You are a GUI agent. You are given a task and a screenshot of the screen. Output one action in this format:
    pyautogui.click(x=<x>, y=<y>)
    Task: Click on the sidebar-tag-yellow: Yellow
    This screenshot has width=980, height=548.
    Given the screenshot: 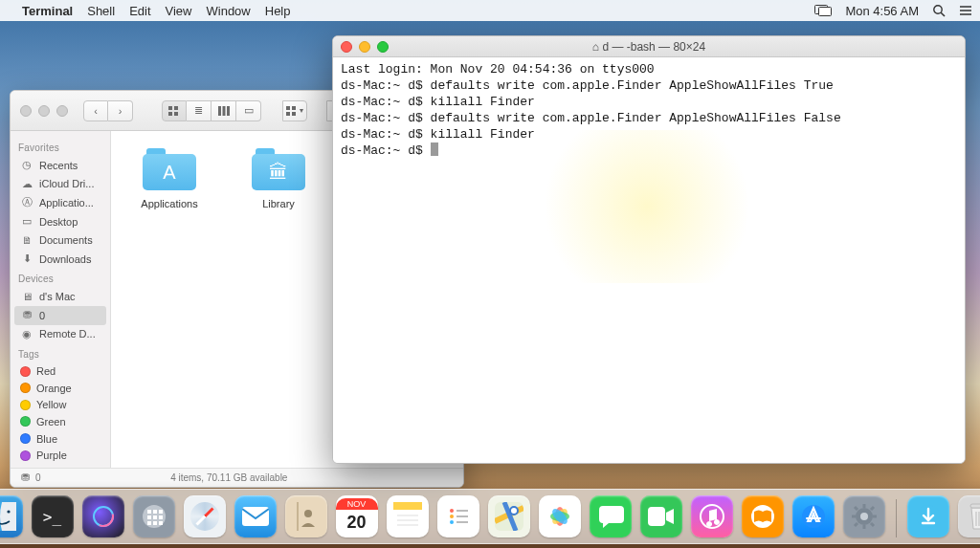 What is the action you would take?
    pyautogui.click(x=60, y=405)
    